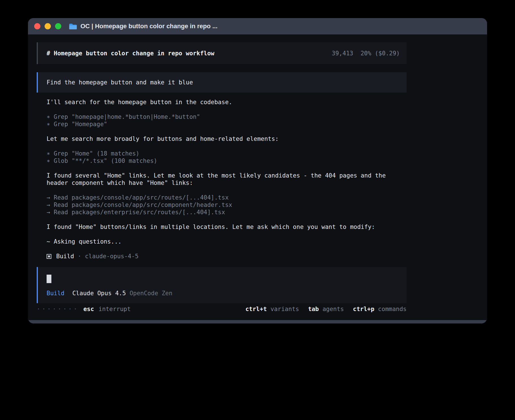 The height and width of the screenshot is (420, 515). I want to click on titlebar: OC | Homepage button color change in rep…, so click(258, 26).